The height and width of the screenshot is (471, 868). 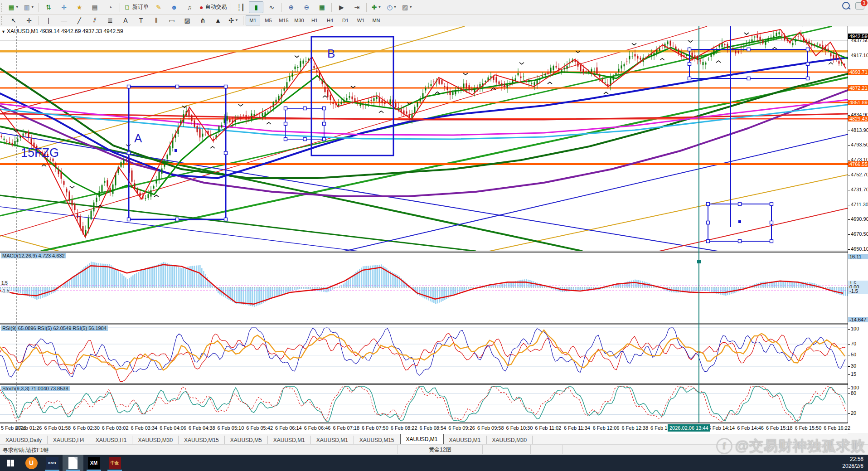 What do you see at coordinates (35, 388) in the screenshot?
I see `stoch-indicator-label: Stoch(9,3,3) 71.0040 73.8538` at bounding box center [35, 388].